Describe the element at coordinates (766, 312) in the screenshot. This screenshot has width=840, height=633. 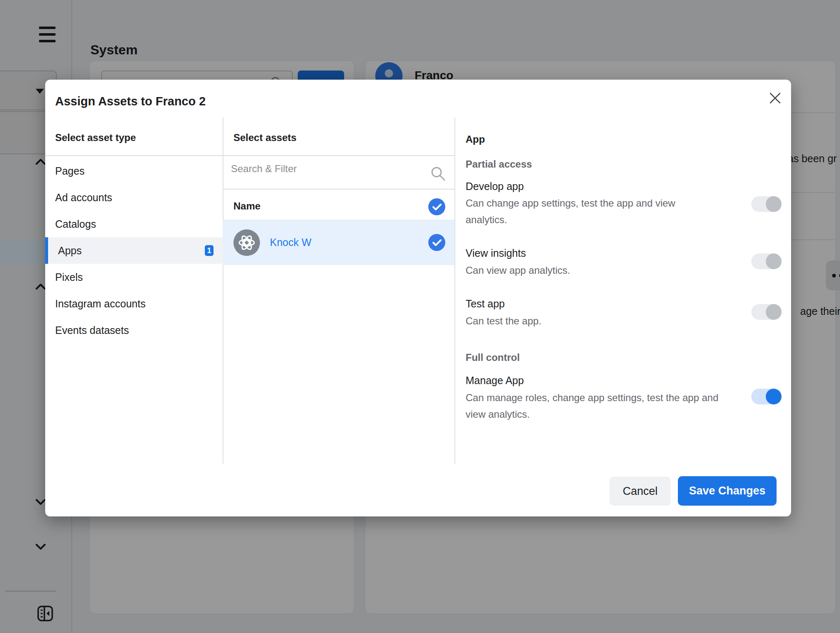
I see `toggle-test-app` at that location.